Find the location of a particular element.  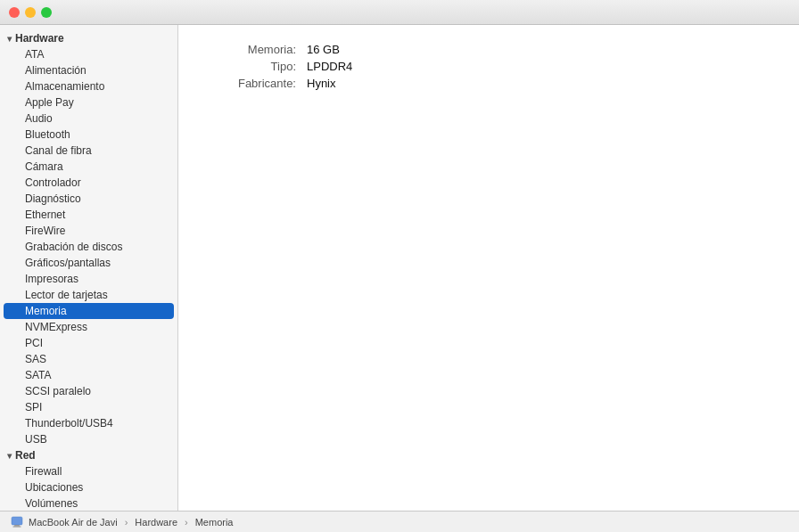

sidebar-item-audio: Audio is located at coordinates (89, 119).